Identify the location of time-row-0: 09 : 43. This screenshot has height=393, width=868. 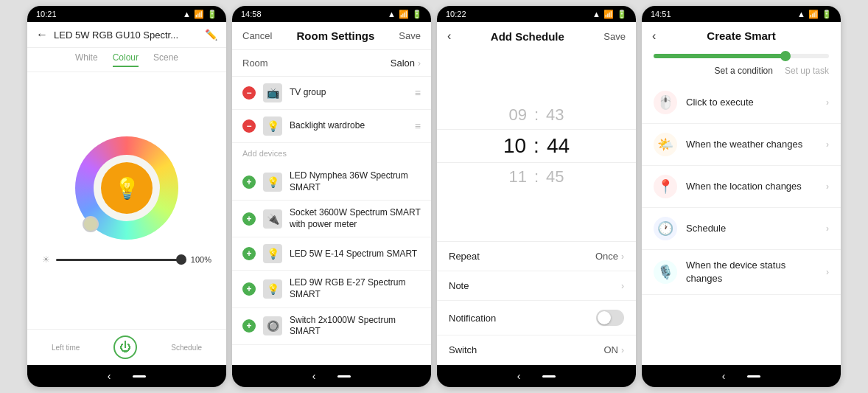
(536, 115).